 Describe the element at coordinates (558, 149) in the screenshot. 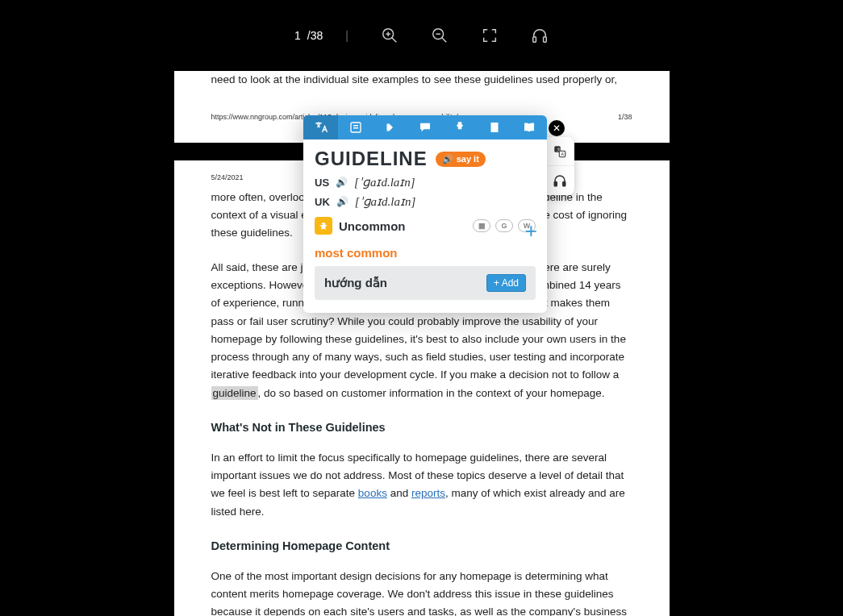

I see `svg-text: 文` at that location.